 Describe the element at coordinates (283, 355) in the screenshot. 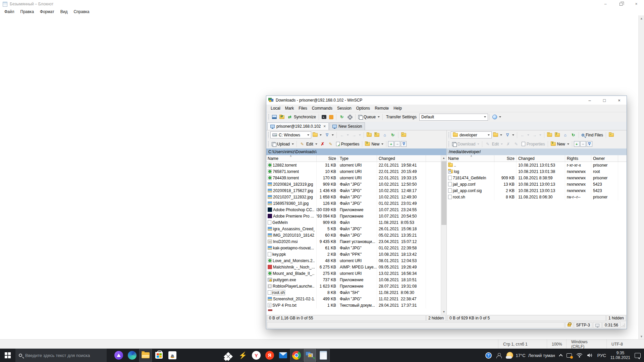

I see `taskbar-app-mail` at that location.